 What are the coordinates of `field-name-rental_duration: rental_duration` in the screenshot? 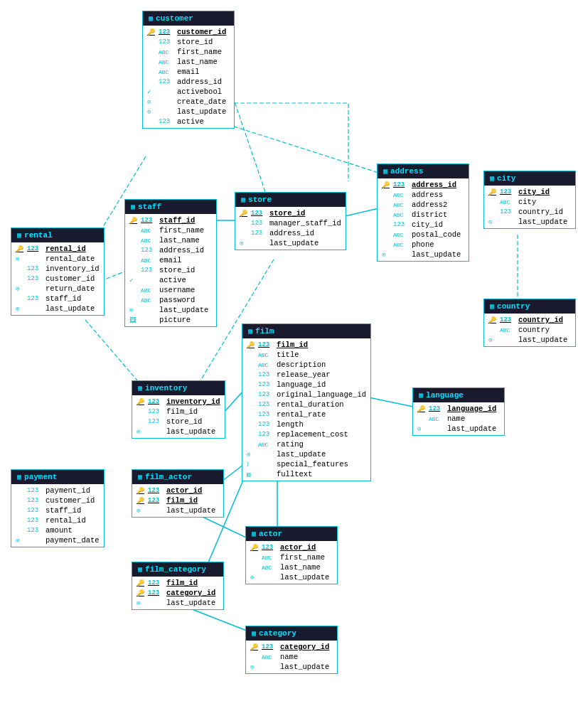 It's located at (310, 405).